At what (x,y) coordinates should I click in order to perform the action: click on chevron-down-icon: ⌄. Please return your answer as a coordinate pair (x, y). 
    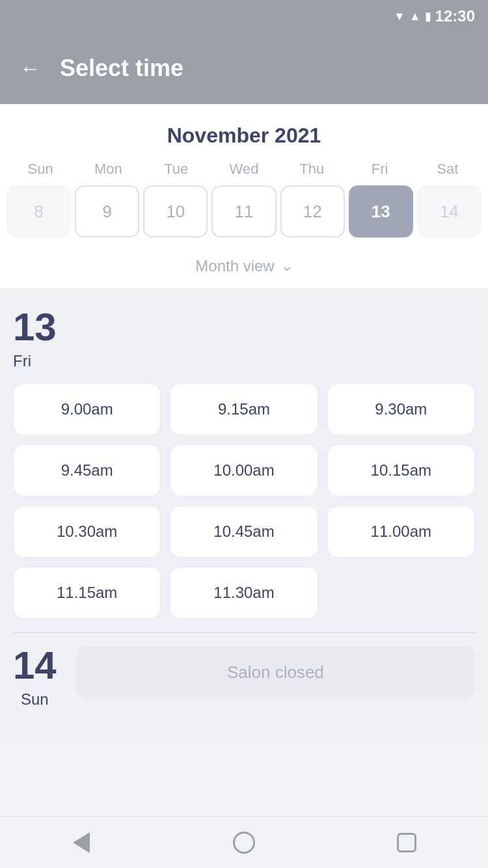
    Looking at the image, I should click on (287, 266).